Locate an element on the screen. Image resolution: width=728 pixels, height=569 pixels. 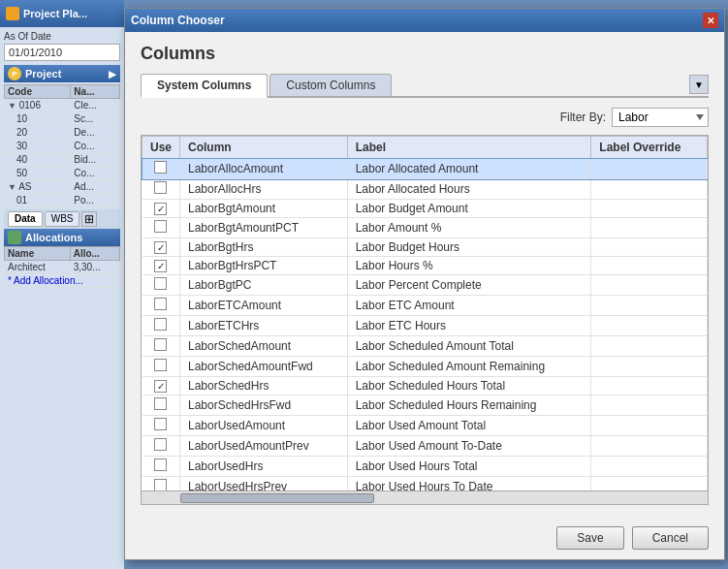
column-label: Labor Scheduled Hours Total is located at coordinates (469, 386).